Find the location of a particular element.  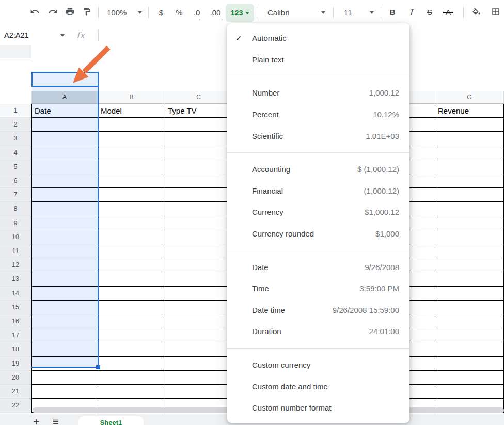

all-sheets-menu-icon: ≡ is located at coordinates (56, 421).